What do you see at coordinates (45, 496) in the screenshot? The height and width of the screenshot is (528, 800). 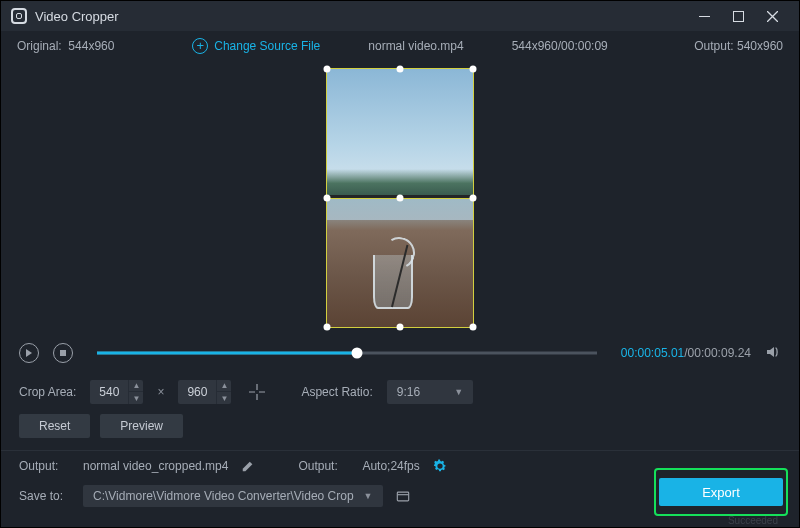 I see `save-to-label: Save to:` at bounding box center [45, 496].